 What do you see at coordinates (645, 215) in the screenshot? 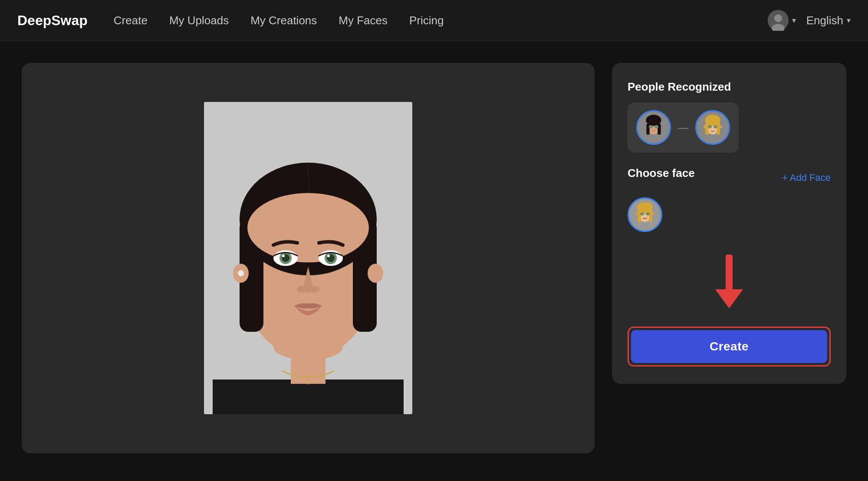
I see `chosen-face-thumbnail` at bounding box center [645, 215].